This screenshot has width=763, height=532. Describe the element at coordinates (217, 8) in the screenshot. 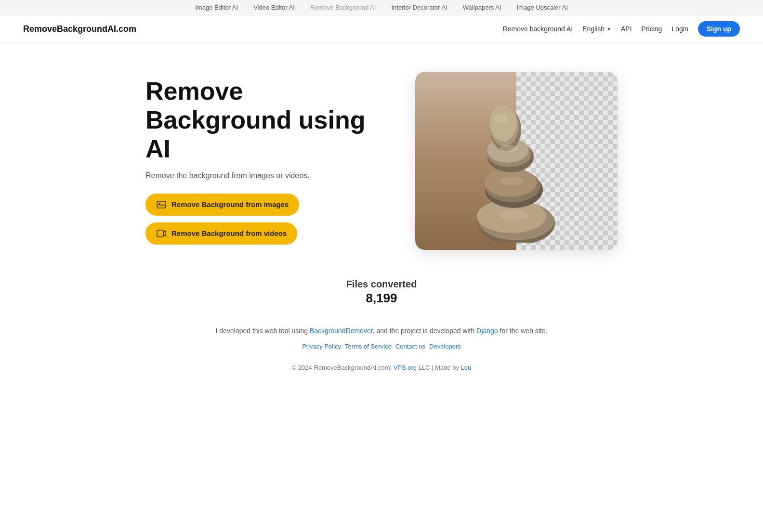

I see `topnav-image-editor: Image Editor AI` at that location.